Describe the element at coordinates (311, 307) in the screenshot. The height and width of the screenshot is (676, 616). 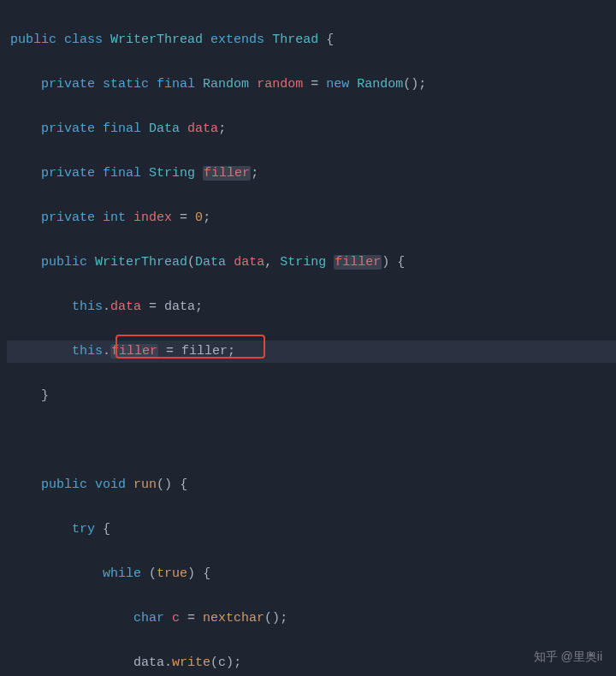
I see `code-line: this.data = data;` at that location.